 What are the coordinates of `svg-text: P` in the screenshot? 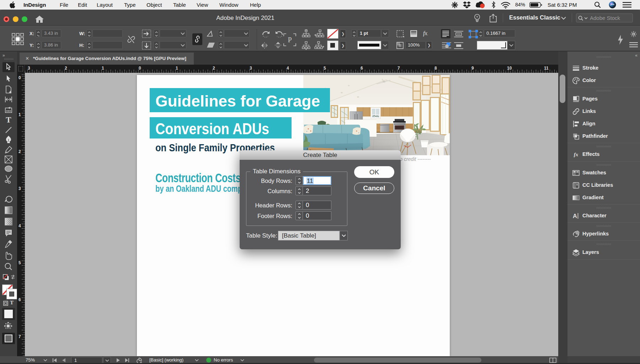 It's located at (289, 40).